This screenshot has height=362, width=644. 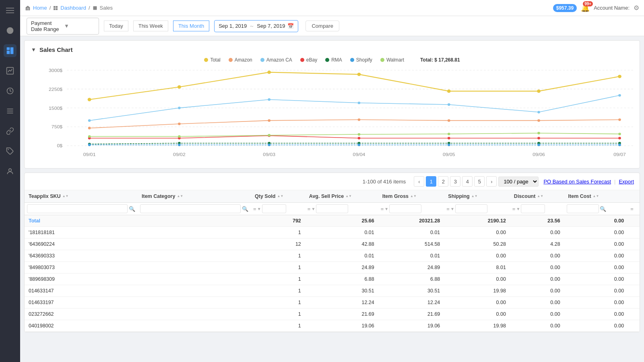 What do you see at coordinates (256, 26) in the screenshot?
I see `date-range-input: Sep 1, 2019 ～ Sep 7, 2019 📅` at bounding box center [256, 26].